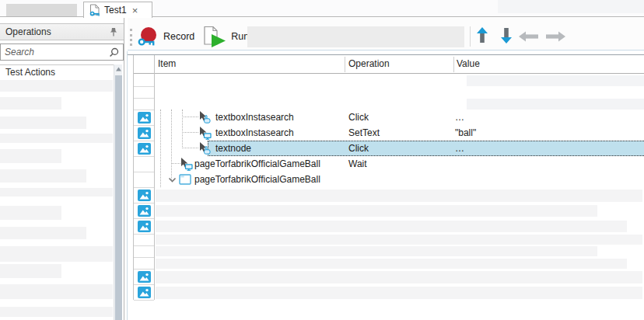 The width and height of the screenshot is (644, 320). Describe the element at coordinates (215, 37) in the screenshot. I see `run-icon` at that location.